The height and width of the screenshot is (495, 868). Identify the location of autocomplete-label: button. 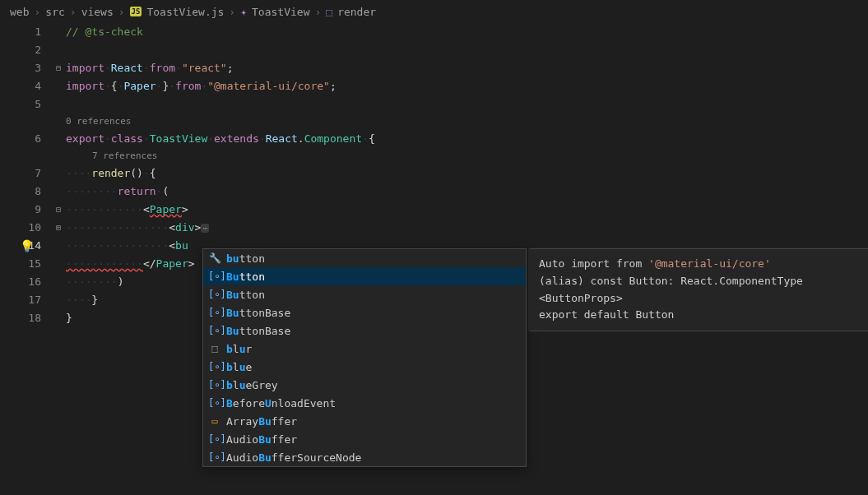
(245, 258).